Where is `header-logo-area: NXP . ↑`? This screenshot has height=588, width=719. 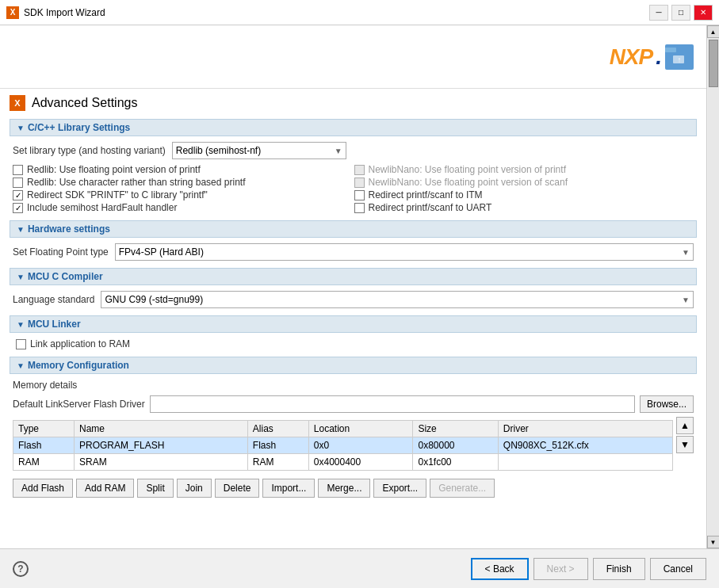 header-logo-area: NXP . ↑ is located at coordinates (354, 57).